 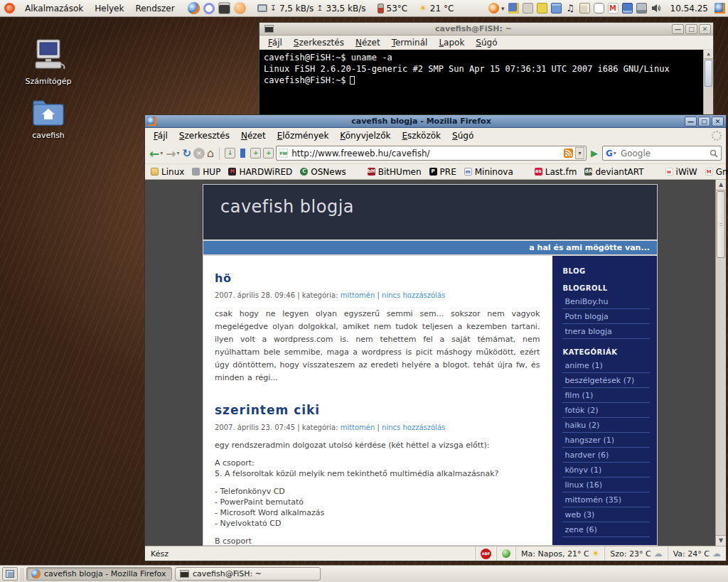 What do you see at coordinates (606, 486) in the screenshot?
I see `category-link: linux (16)` at bounding box center [606, 486].